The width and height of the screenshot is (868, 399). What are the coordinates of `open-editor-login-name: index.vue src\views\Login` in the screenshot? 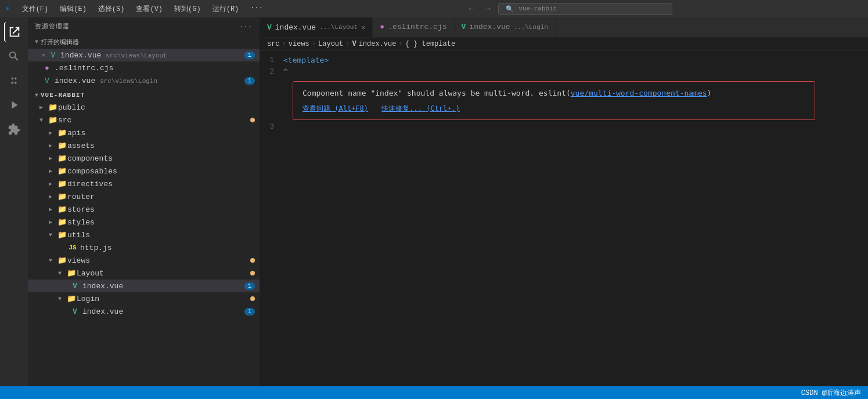 It's located at (150, 81).